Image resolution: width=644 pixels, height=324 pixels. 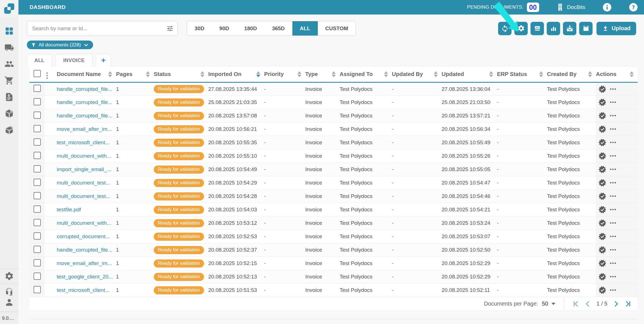 What do you see at coordinates (74, 60) in the screenshot?
I see `tab-invoice: INVOICE` at bounding box center [74, 60].